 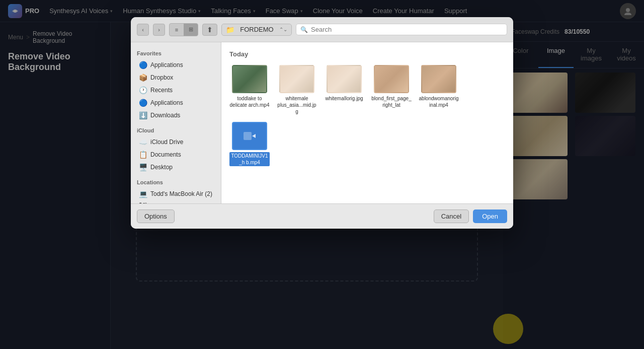 I want to click on file-label-2: whitemaIlorig.jpg, so click(x=344, y=99).